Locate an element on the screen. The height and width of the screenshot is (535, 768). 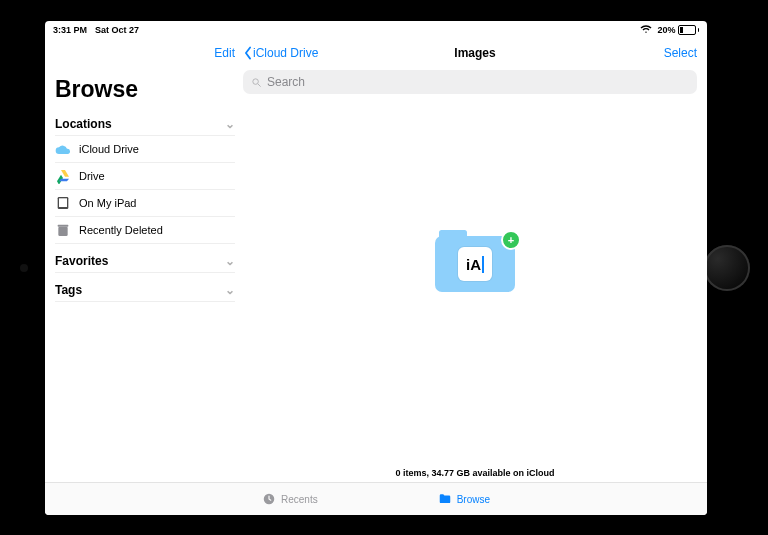
folder-name-text: iA is located at coordinates (475, 264).